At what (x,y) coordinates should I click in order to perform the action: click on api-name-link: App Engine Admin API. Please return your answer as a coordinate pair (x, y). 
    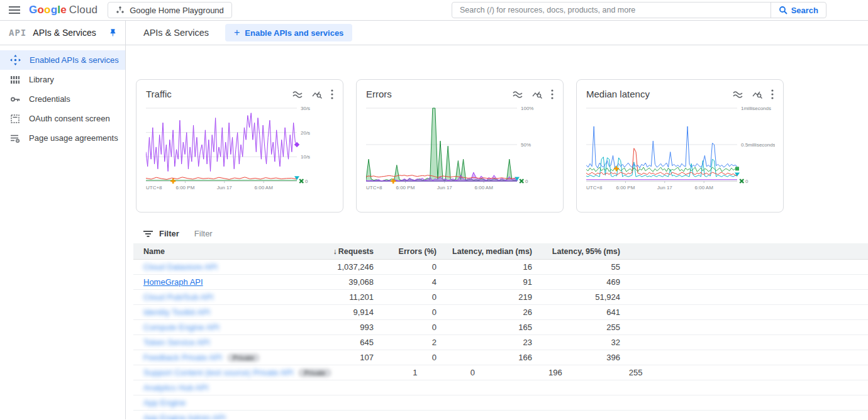
    Looking at the image, I should click on (185, 416).